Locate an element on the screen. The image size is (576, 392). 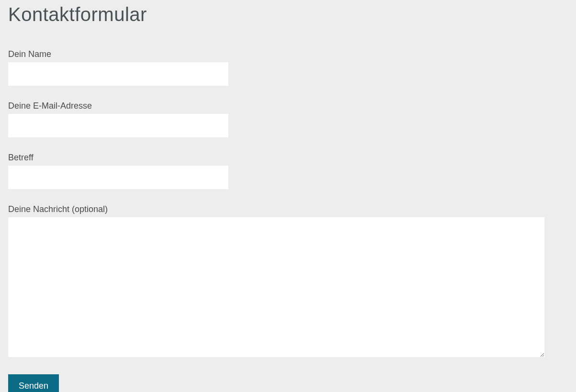
email-input is located at coordinates (118, 125).